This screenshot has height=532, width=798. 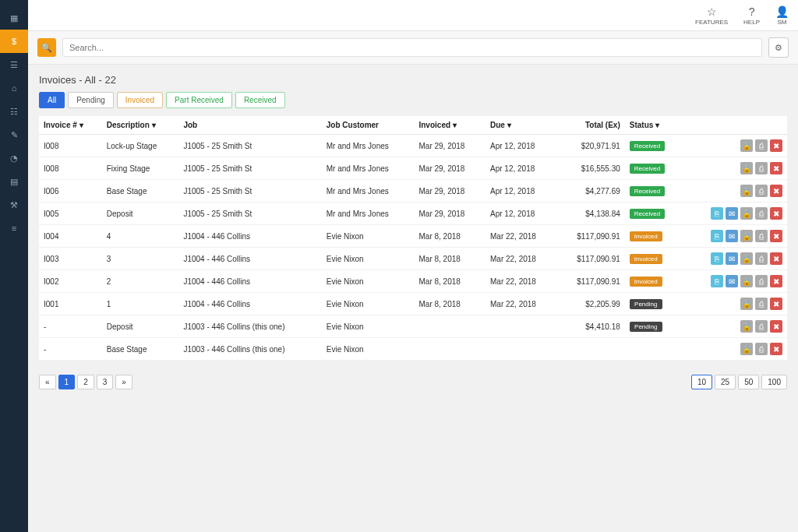 What do you see at coordinates (200, 100) in the screenshot?
I see `filter-part-received: Part Received` at bounding box center [200, 100].